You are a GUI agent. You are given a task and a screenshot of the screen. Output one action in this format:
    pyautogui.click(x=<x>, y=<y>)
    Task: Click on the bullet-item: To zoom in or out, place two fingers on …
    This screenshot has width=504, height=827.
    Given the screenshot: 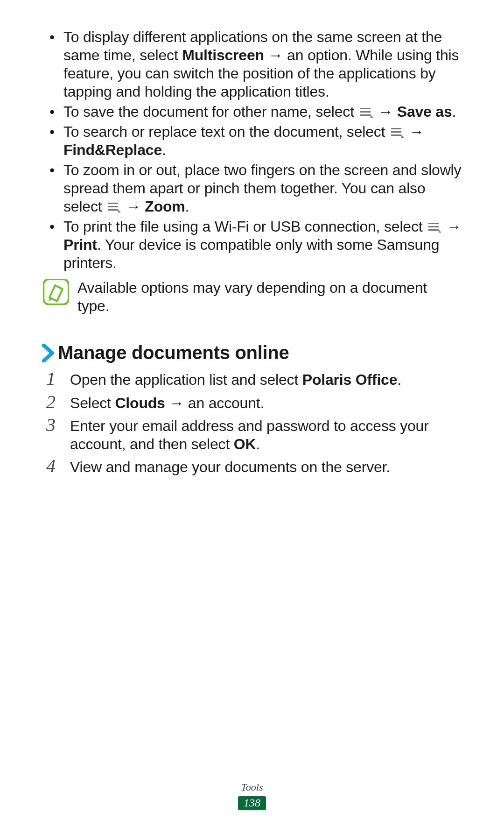 What is the action you would take?
    pyautogui.click(x=252, y=189)
    